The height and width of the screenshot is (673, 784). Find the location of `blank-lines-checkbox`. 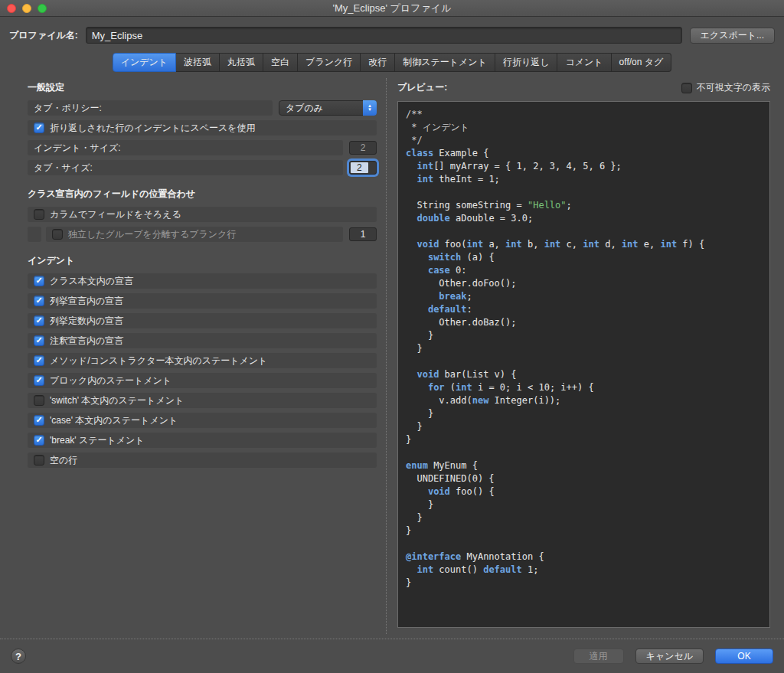

blank-lines-checkbox is located at coordinates (57, 234).